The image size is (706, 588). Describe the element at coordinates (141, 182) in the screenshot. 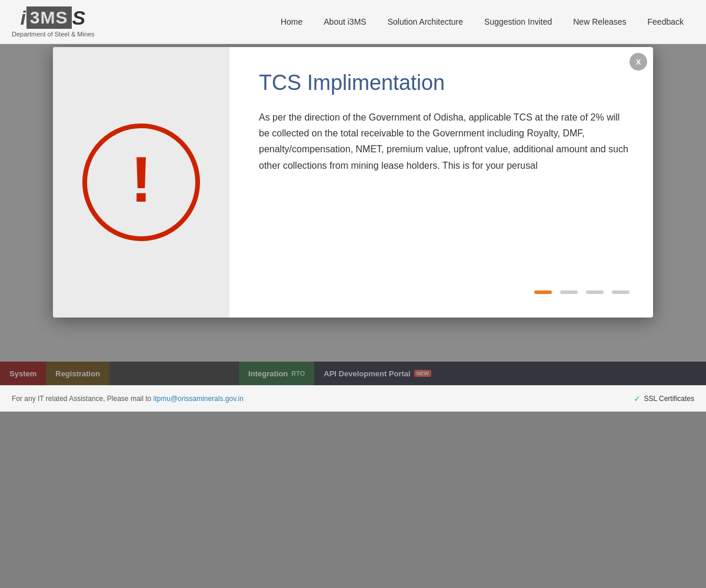

I see `modal-left-panel: !` at that location.